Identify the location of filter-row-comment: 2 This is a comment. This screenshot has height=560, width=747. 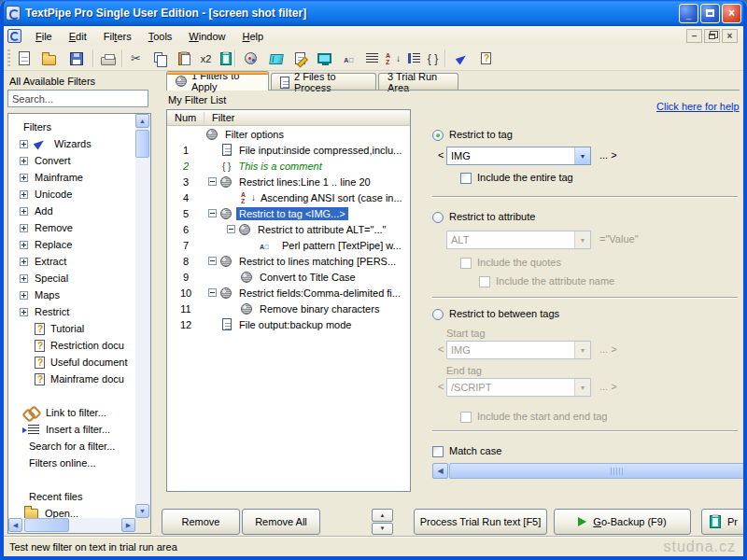
(289, 166).